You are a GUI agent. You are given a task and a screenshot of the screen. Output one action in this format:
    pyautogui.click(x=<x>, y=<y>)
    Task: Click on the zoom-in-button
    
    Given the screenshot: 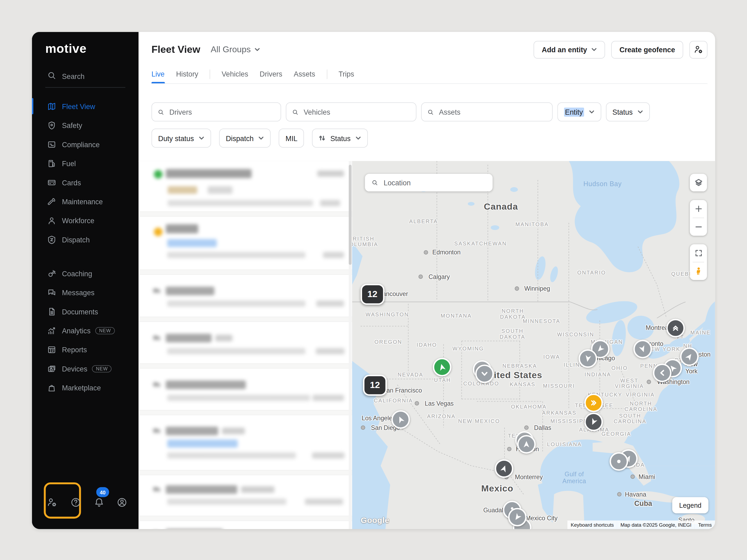 What is the action you would take?
    pyautogui.click(x=698, y=209)
    